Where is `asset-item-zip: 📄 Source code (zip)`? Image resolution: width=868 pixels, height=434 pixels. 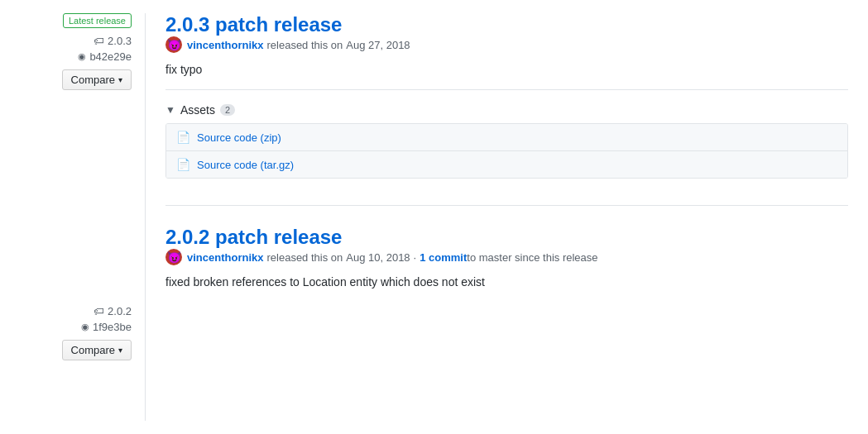 asset-item-zip: 📄 Source code (zip) is located at coordinates (506, 137).